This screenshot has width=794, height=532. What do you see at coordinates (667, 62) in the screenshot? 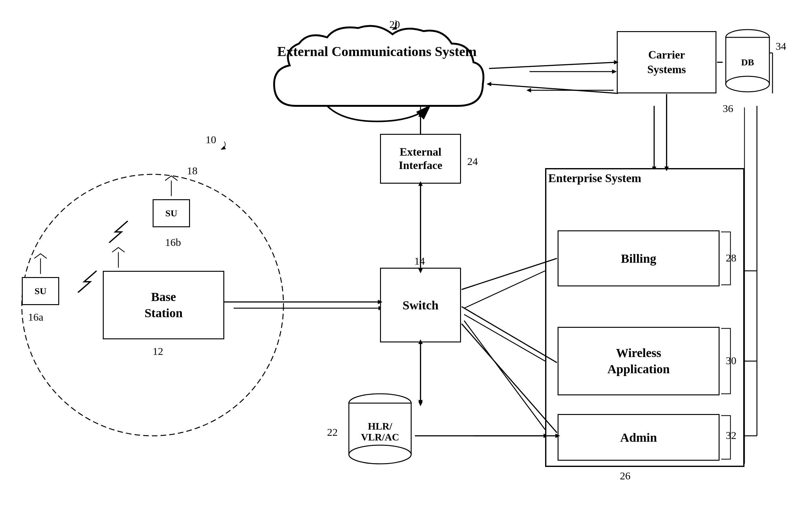
I see `carrier-systems-box: CarrierSystems` at bounding box center [667, 62].